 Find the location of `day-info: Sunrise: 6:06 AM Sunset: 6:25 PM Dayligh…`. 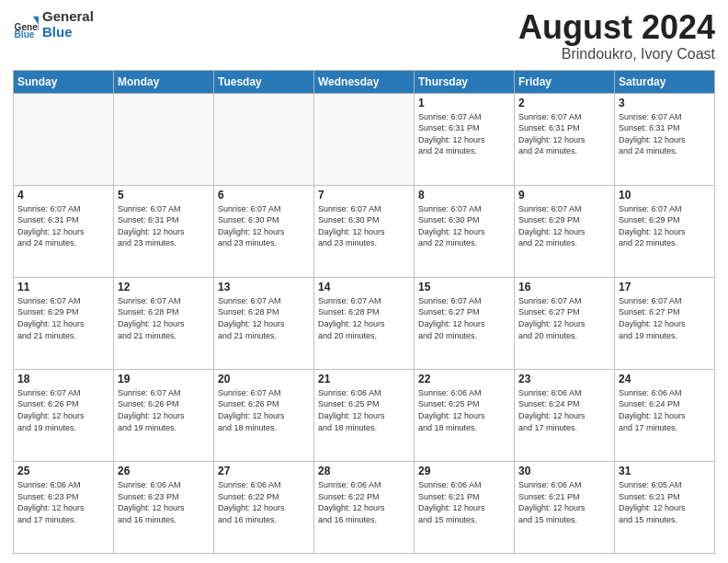

day-info: Sunrise: 6:06 AM Sunset: 6:25 PM Dayligh… is located at coordinates (464, 410).